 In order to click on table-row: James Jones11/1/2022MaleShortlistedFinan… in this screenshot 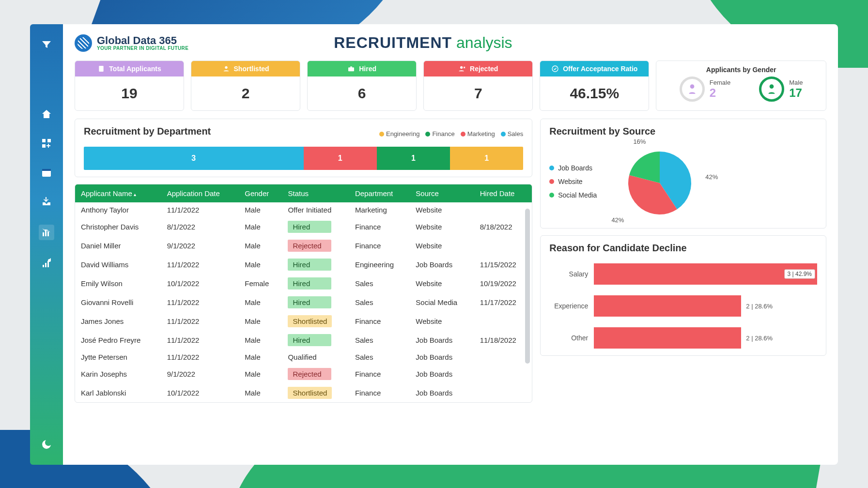, I will do `click(303, 321)`.